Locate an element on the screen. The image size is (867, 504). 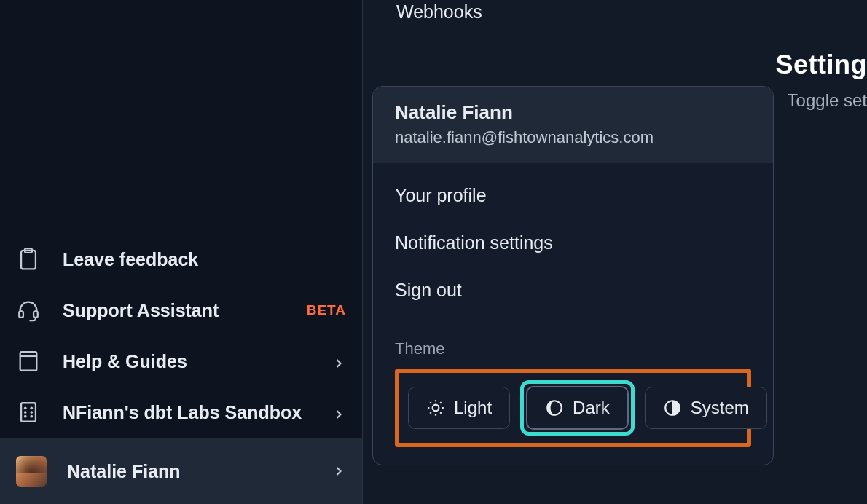
theme-label: Theme is located at coordinates (573, 349).